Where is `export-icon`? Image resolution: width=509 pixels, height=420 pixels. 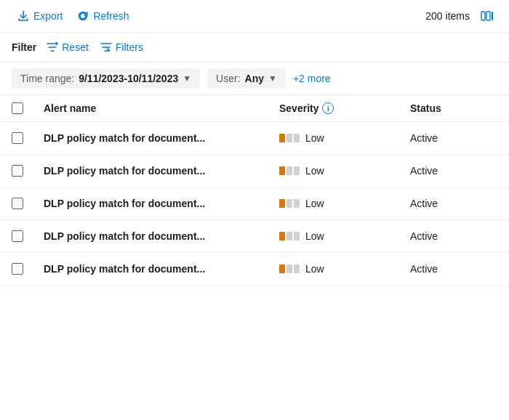 export-icon is located at coordinates (23, 16).